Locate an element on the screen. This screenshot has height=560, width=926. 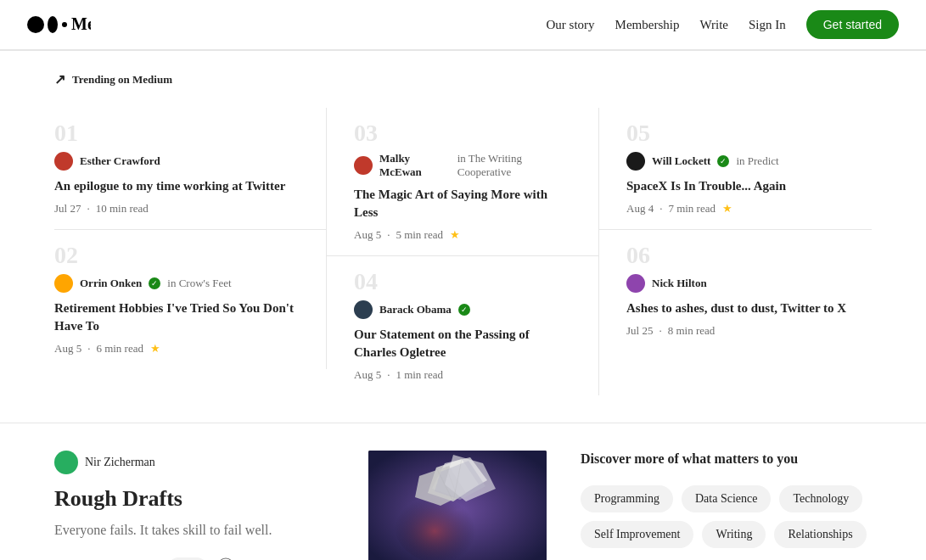
write-link: Write is located at coordinates (714, 25).